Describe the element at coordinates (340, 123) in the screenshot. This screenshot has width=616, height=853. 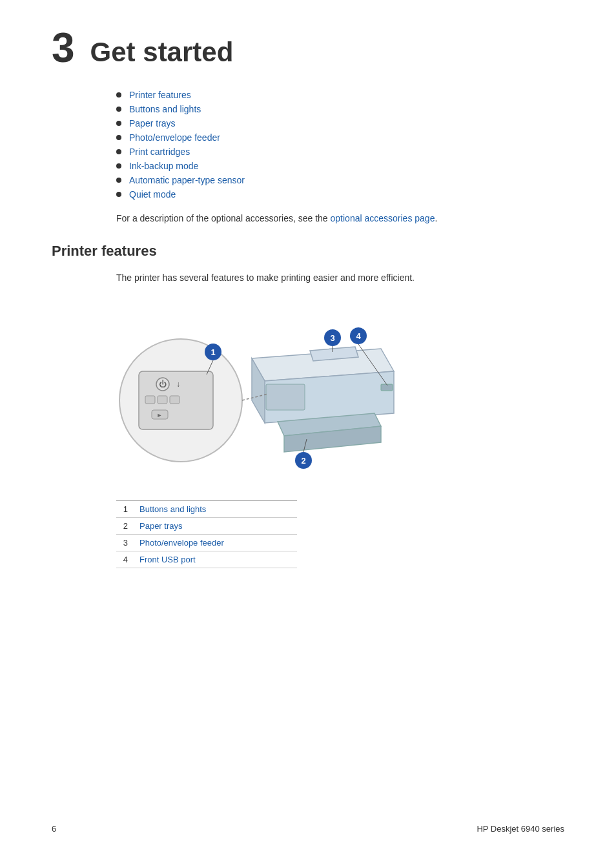
I see `list-item: Paper trays` at that location.